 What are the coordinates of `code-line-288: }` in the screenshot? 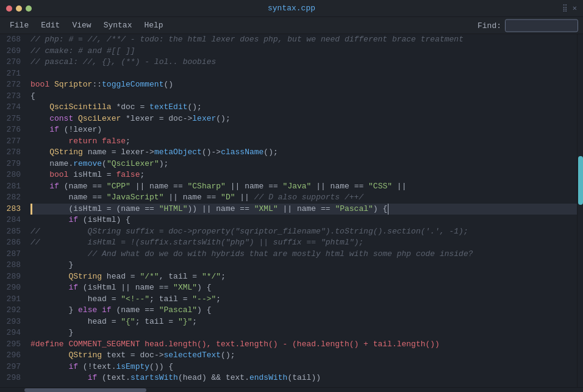 It's located at (304, 266).